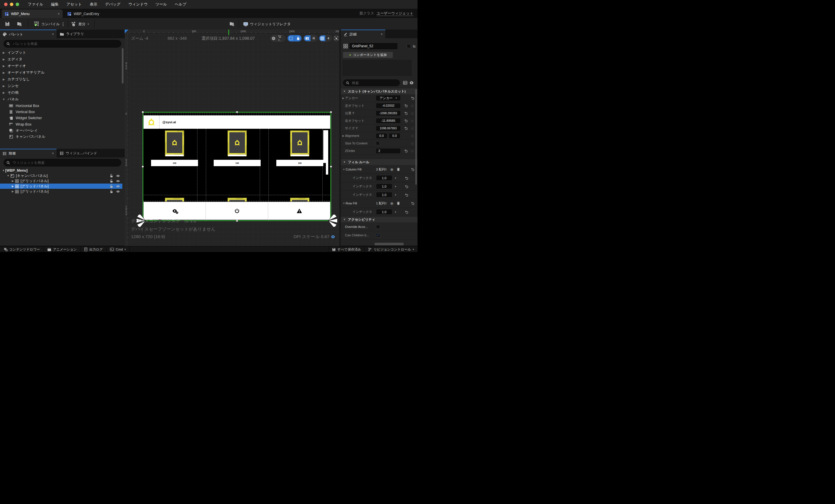 This screenshot has width=835, height=504. I want to click on tree-row-wbp-menu: ▼ [WBP_Menu], so click(61, 170).